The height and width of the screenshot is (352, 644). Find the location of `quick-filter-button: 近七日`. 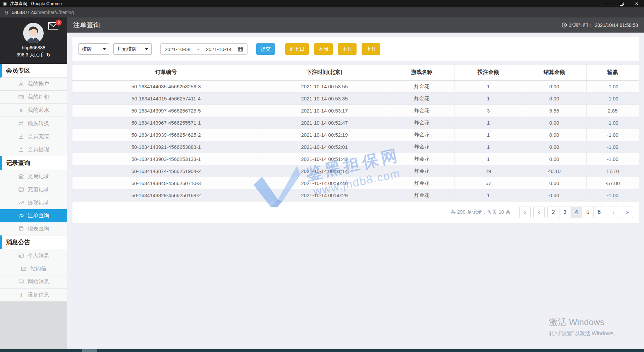

quick-filter-button: 近七日 is located at coordinates (297, 49).